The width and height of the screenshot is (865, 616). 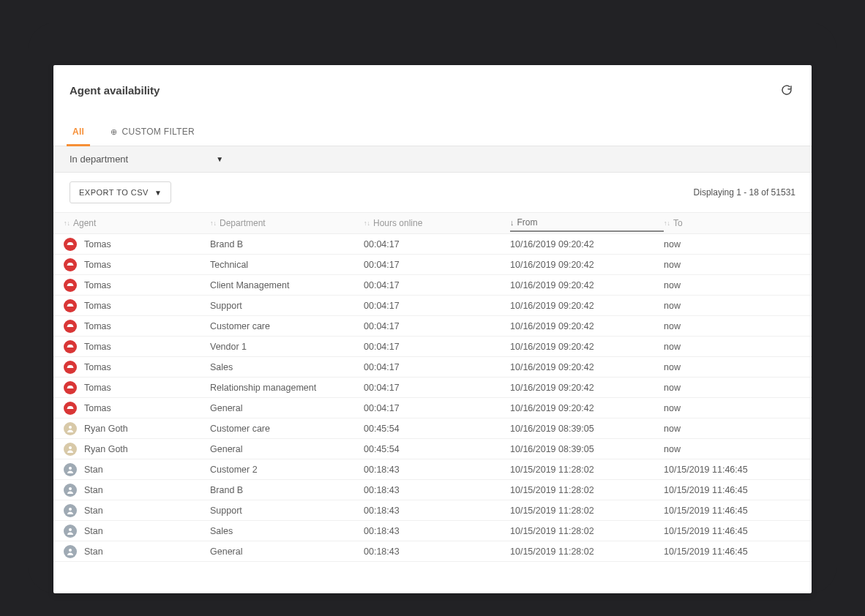 I want to click on col-agent: ↑↓Agent, so click(x=137, y=223).